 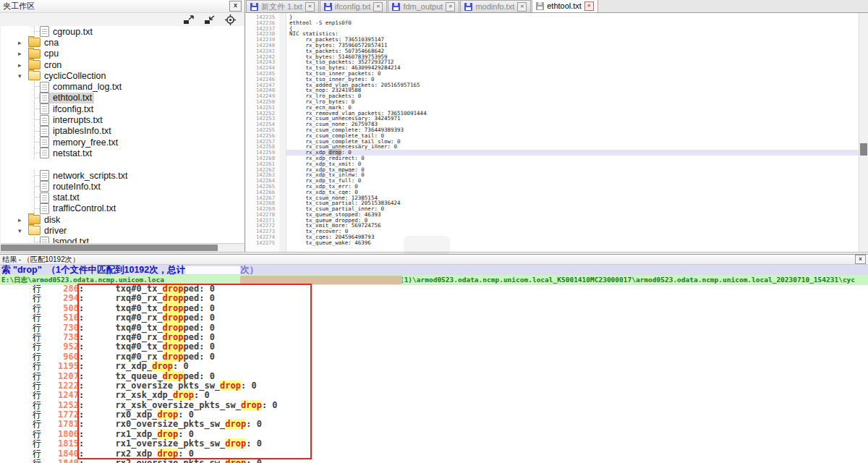 I want to click on tree-item: iptablesInfo.txt, so click(x=77, y=132).